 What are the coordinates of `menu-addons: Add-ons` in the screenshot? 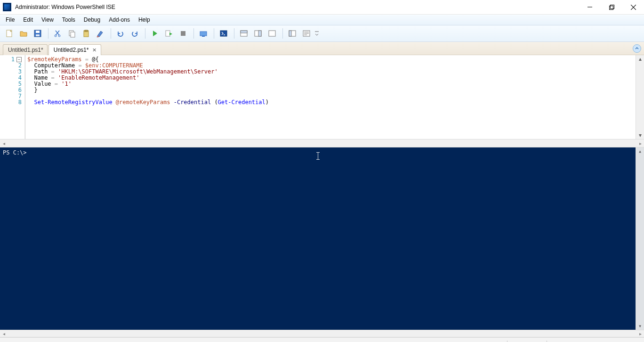 It's located at (120, 20).